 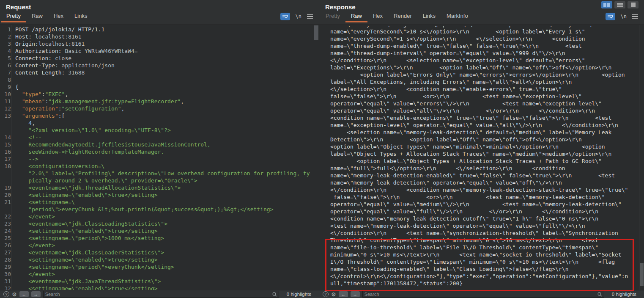 I want to click on request-code-line: 24 <settingname=\"enabled\">true</settin…, so click(x=159, y=231).